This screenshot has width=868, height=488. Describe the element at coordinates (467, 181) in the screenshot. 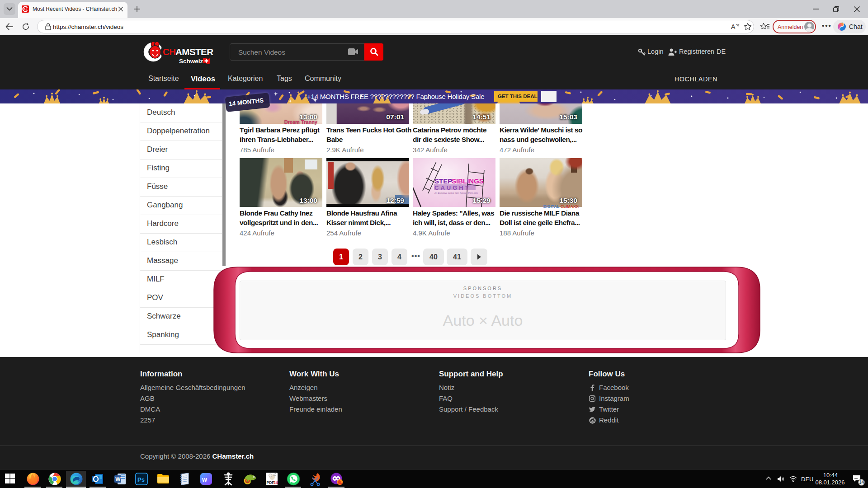

I see `svg-text: SIBLINGS` at that location.